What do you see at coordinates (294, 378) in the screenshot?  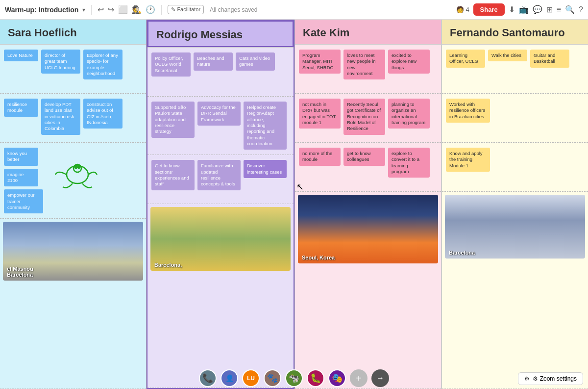 I see `bottom-bar: 📞 👤 LU 🐾 🐄 🐛 🎭 + →` at bounding box center [294, 378].